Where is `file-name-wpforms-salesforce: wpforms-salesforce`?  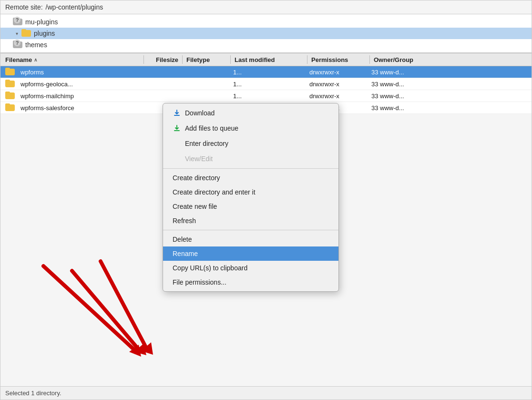 file-name-wpforms-salesforce: wpforms-salesforce is located at coordinates (72, 108).